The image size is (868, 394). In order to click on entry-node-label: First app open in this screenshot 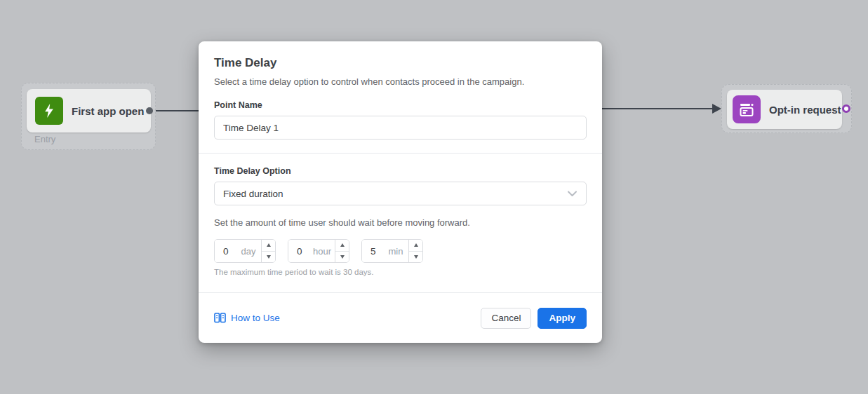, I will do `click(108, 111)`.